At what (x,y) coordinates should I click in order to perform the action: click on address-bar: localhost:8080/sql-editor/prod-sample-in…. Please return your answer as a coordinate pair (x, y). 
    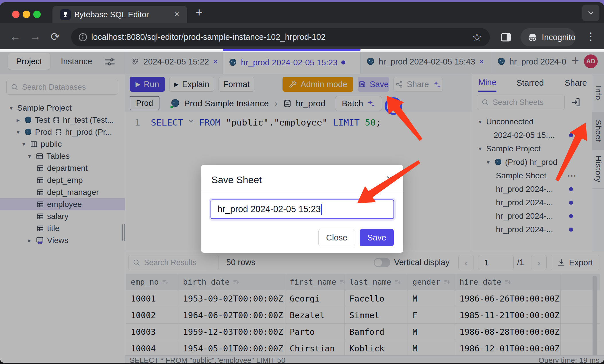
    Looking at the image, I should click on (280, 37).